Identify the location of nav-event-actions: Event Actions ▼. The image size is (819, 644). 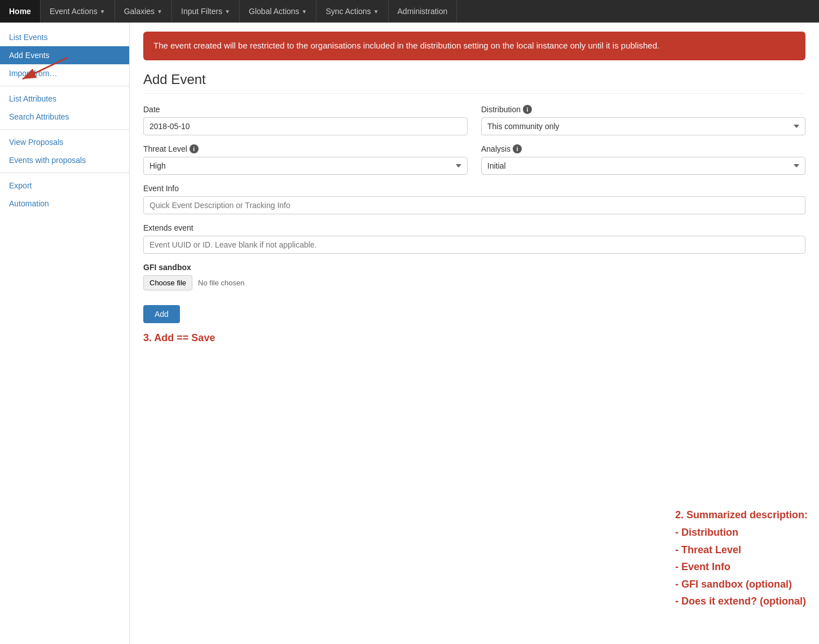
(78, 11).